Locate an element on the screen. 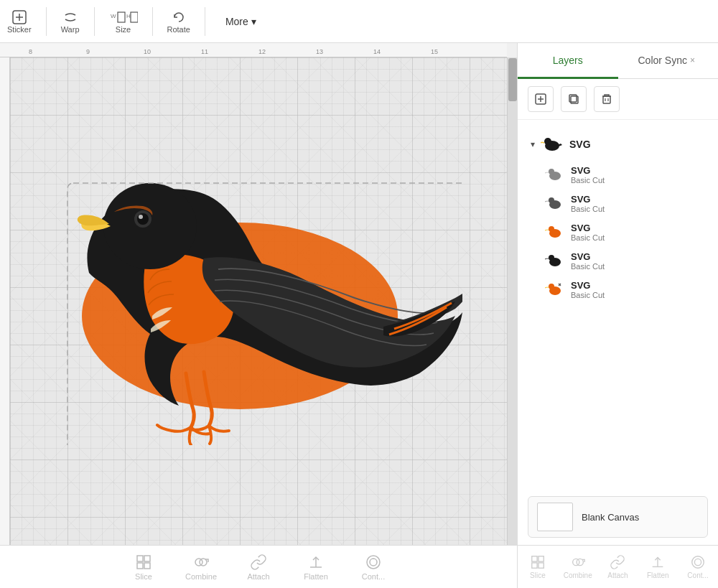  layer-parent-thumb is located at coordinates (552, 144).